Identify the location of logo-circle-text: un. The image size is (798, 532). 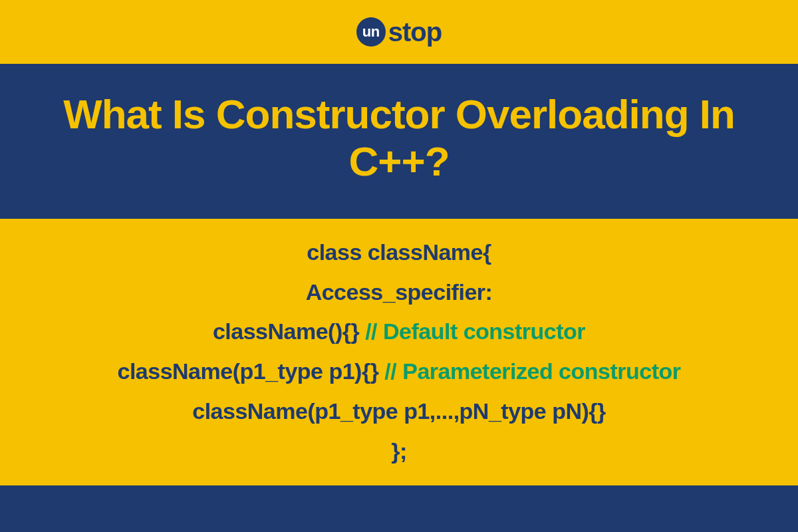
(371, 32).